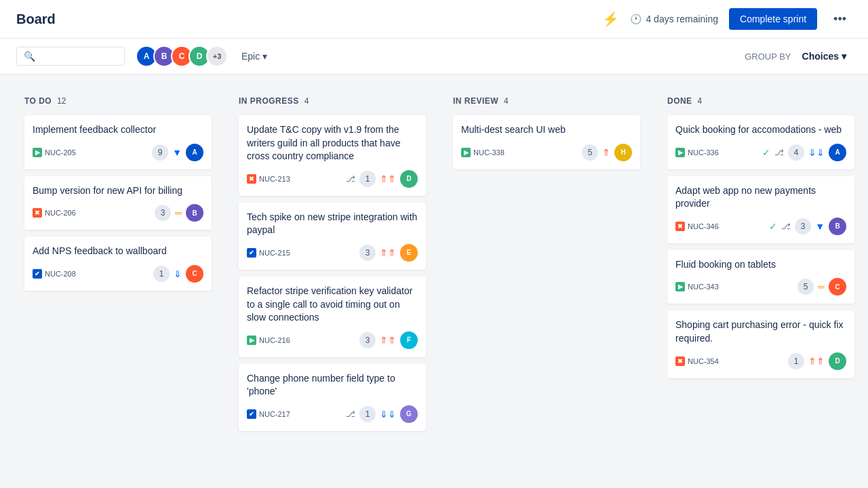 This screenshot has height=488, width=868. I want to click on card-meta: ✔ NUC-208 1 ⇓ C, so click(118, 274).